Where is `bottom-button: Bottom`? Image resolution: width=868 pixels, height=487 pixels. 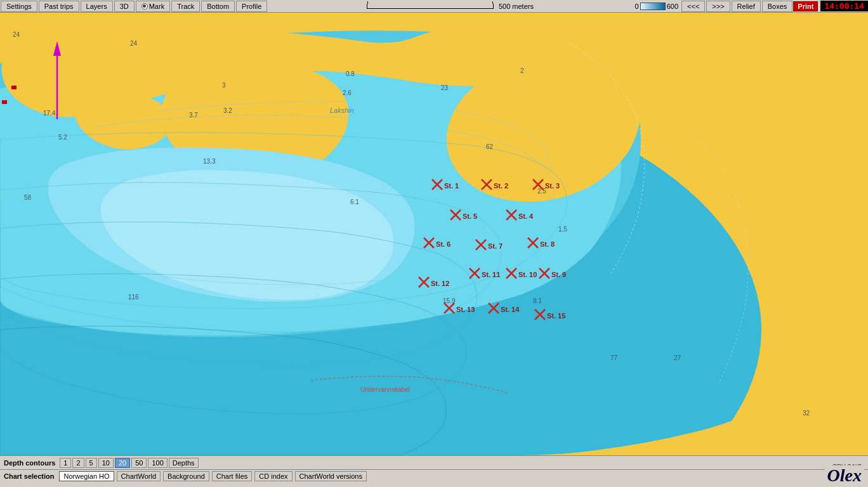 bottom-button: Bottom is located at coordinates (218, 6).